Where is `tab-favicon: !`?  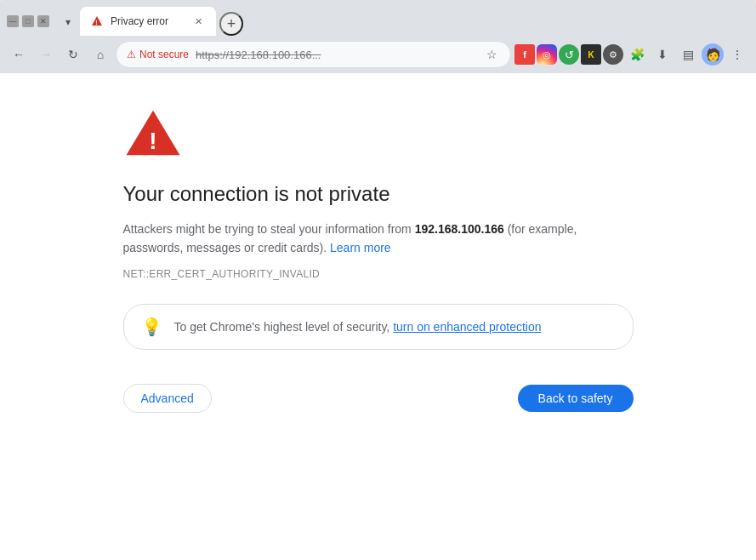
tab-favicon: ! is located at coordinates (97, 21).